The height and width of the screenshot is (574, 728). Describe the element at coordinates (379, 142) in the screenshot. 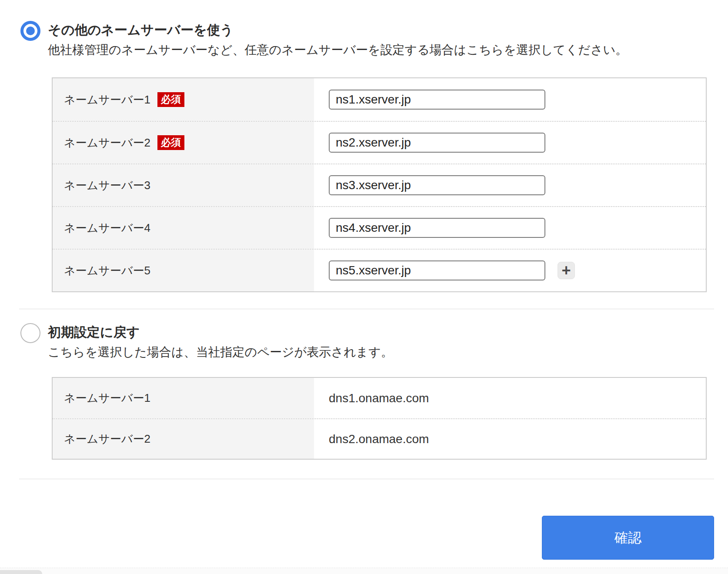

I see `table-row: ネームサーバー2 必須` at that location.